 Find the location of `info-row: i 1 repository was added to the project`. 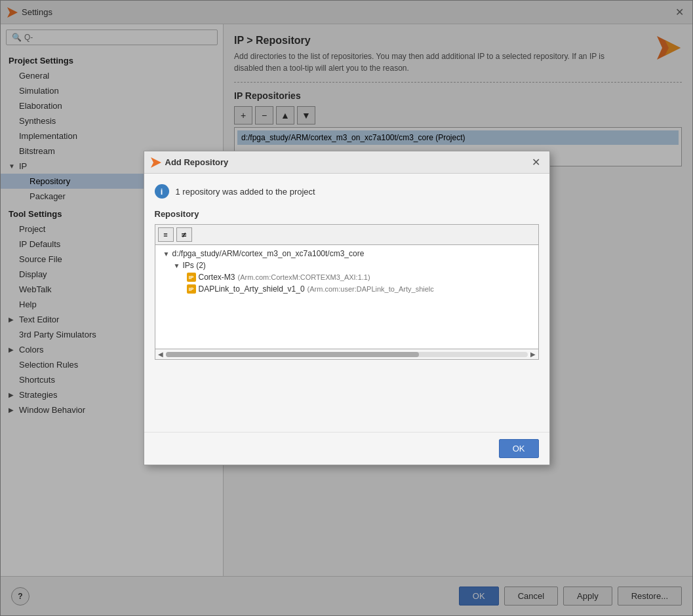

info-row: i 1 repository was added to the project is located at coordinates (347, 191).